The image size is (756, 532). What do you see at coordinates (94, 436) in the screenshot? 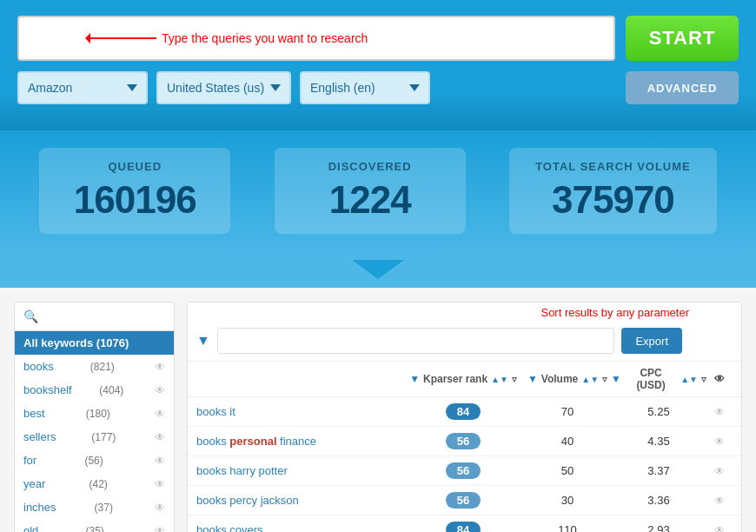
I see `sidebar-item-sellers: sellers (177) 👁` at bounding box center [94, 436].